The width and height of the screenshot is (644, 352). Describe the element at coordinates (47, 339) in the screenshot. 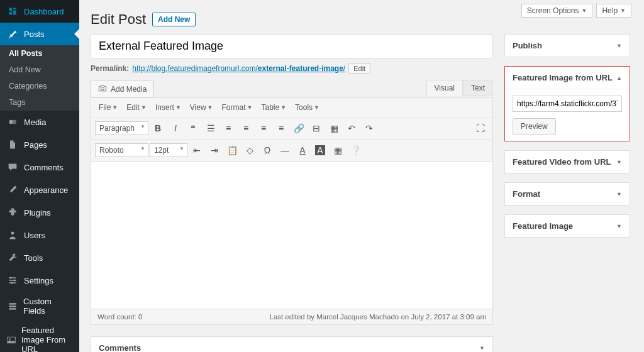

I see `sidebar-label: Featured Image From URL` at that location.